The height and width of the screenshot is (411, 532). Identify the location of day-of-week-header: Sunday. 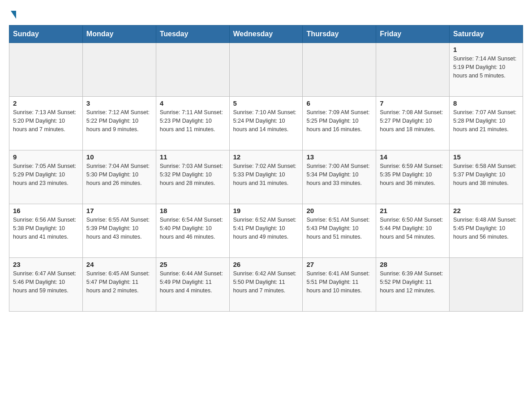
(46, 34).